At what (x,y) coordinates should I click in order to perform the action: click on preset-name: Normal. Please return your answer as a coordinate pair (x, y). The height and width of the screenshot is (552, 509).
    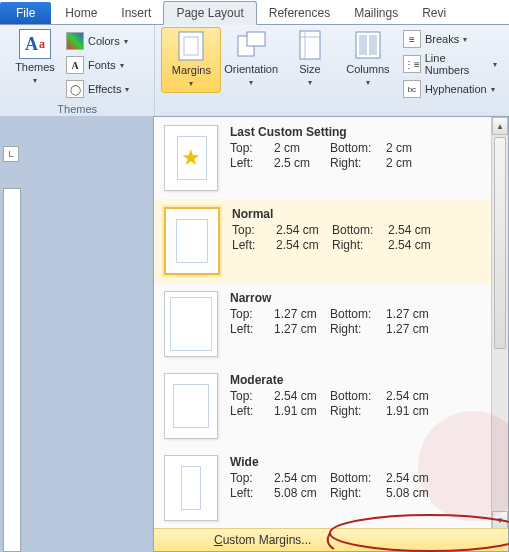
    Looking at the image, I should click on (357, 214).